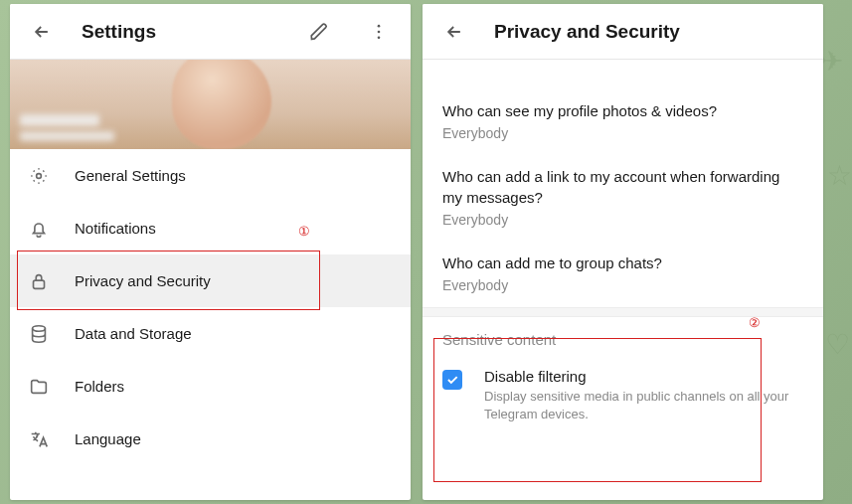 This screenshot has height=504, width=852. I want to click on bell-icon, so click(39, 229).